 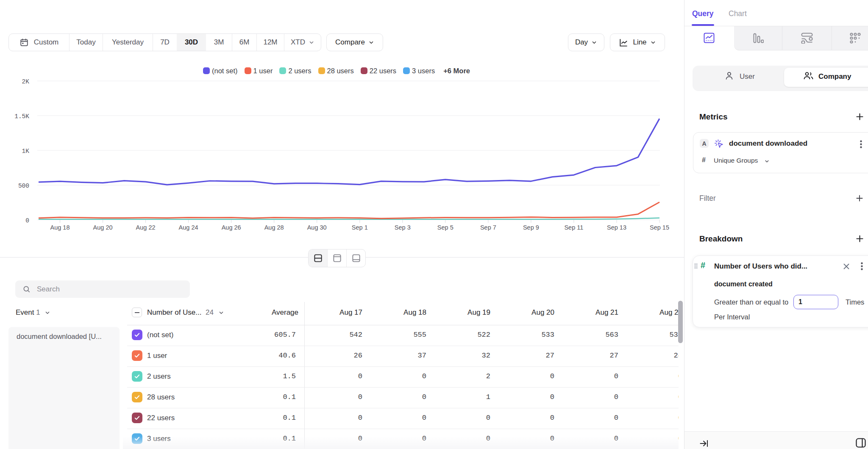 I want to click on svg-text: Aug 28, so click(x=274, y=227).